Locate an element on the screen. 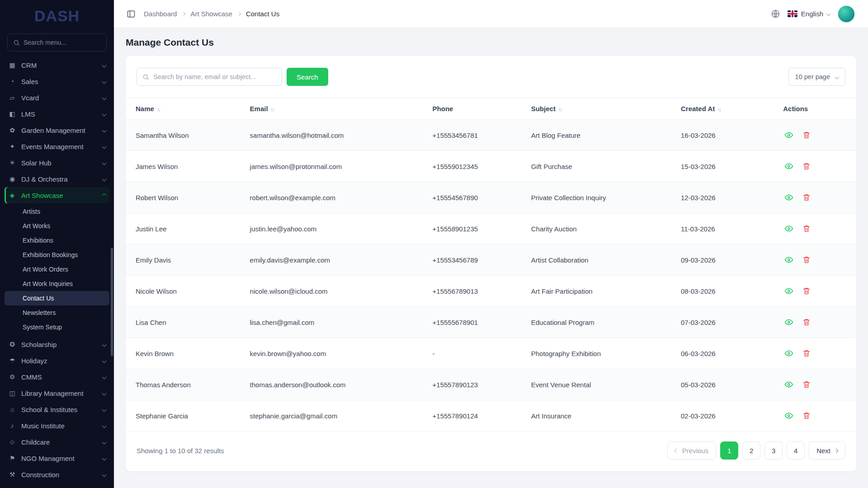  breadcrumb-art-showcase: Art Showcase is located at coordinates (212, 14).